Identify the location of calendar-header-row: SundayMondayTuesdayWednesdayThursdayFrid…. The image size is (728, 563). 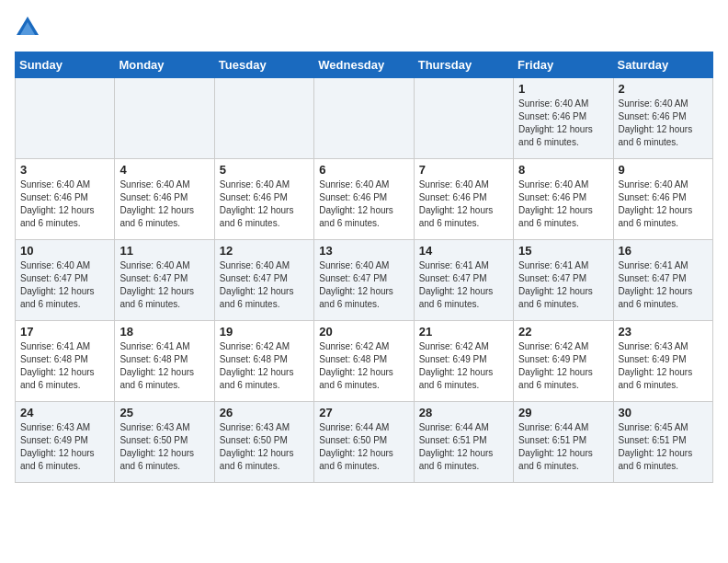
(364, 65).